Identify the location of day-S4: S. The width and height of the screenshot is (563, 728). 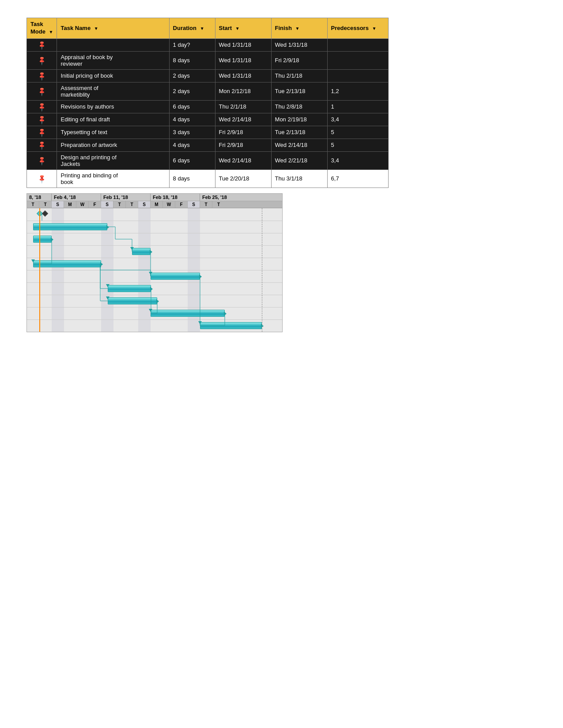
(194, 205).